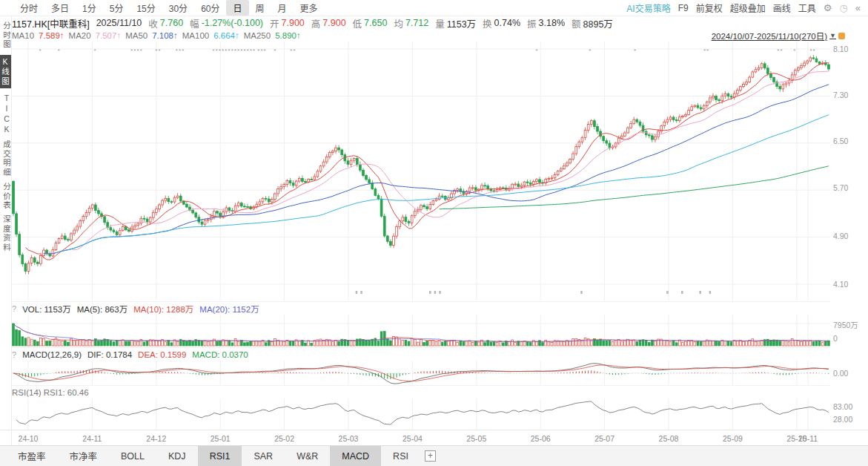 The image size is (868, 466). I want to click on tab-rsi1: RSI1, so click(220, 456).